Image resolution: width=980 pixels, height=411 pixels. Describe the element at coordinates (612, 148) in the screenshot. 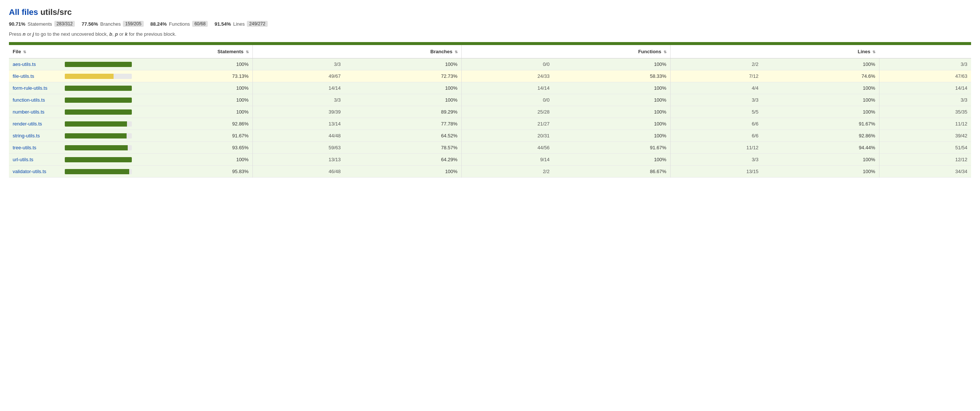

I see `func-pct: 91.67%` at that location.